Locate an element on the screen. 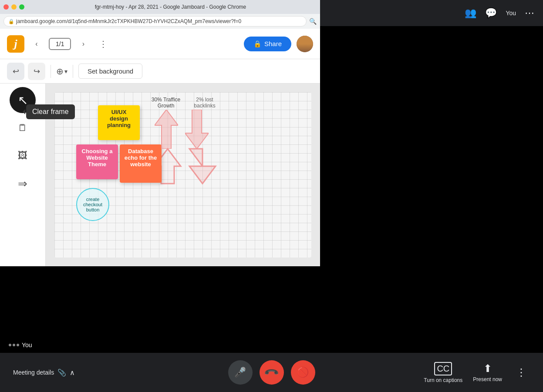 The height and width of the screenshot is (392, 543). avatar is located at coordinates (305, 44).